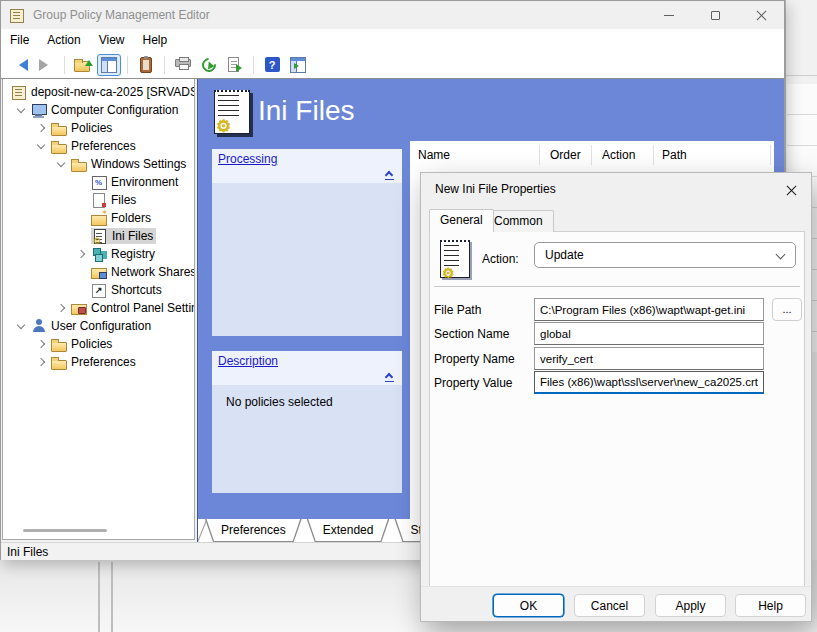  What do you see at coordinates (98, 146) in the screenshot?
I see `tree-item-preferences: Preferences` at bounding box center [98, 146].